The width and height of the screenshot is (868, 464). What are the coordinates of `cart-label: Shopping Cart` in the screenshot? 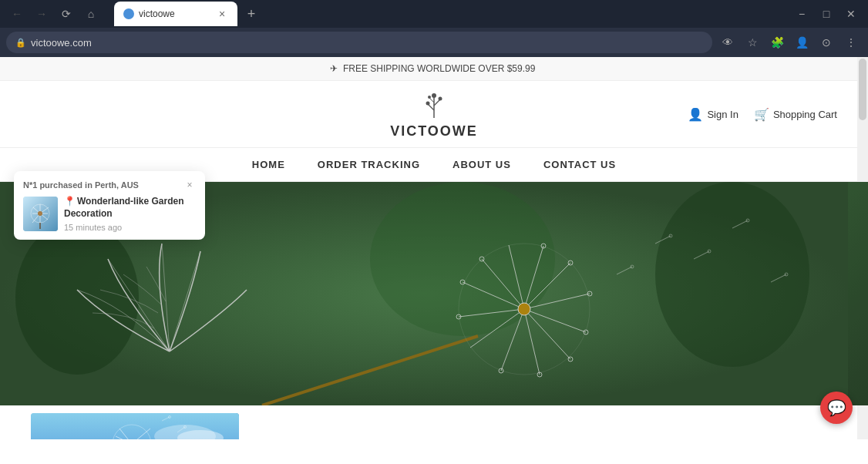 It's located at (805, 114).